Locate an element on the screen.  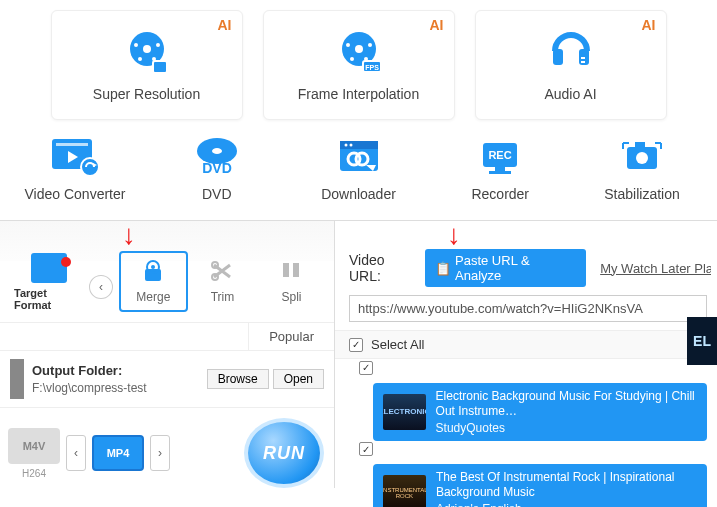
tool-label: DVD is located at coordinates (217, 194).